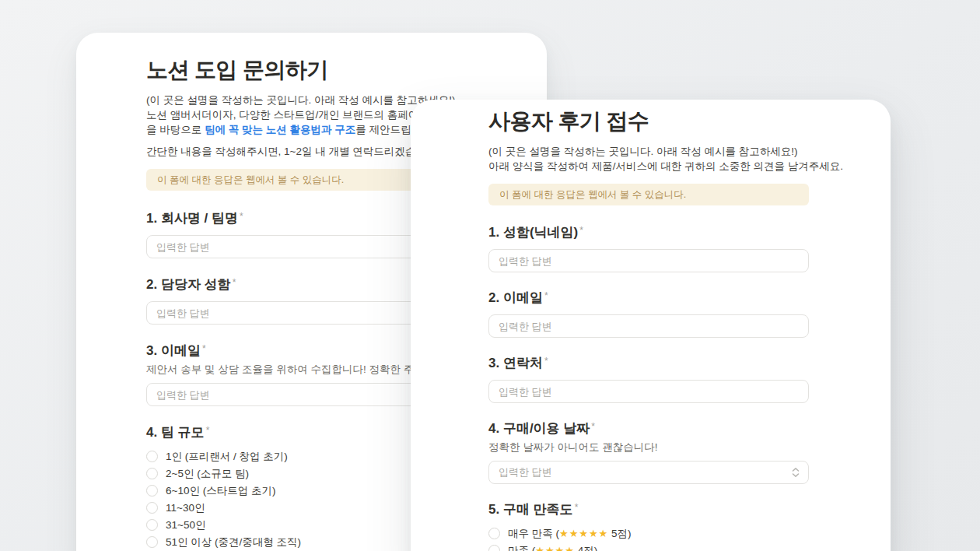 The image size is (980, 551). Describe the element at coordinates (649, 548) in the screenshot. I see `radio-option-satisfied: 만족 (★★★★ 4점)` at that location.